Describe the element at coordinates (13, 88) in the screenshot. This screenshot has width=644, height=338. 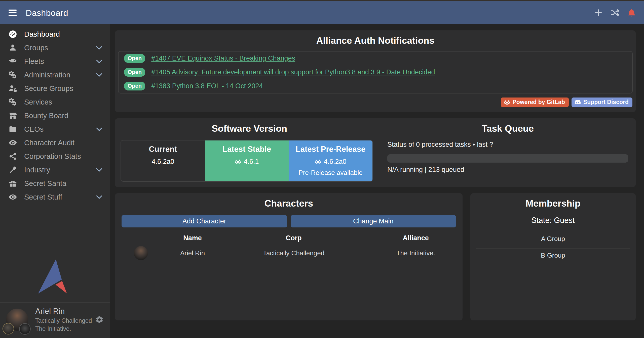
I see `user-lock-icon` at that location.